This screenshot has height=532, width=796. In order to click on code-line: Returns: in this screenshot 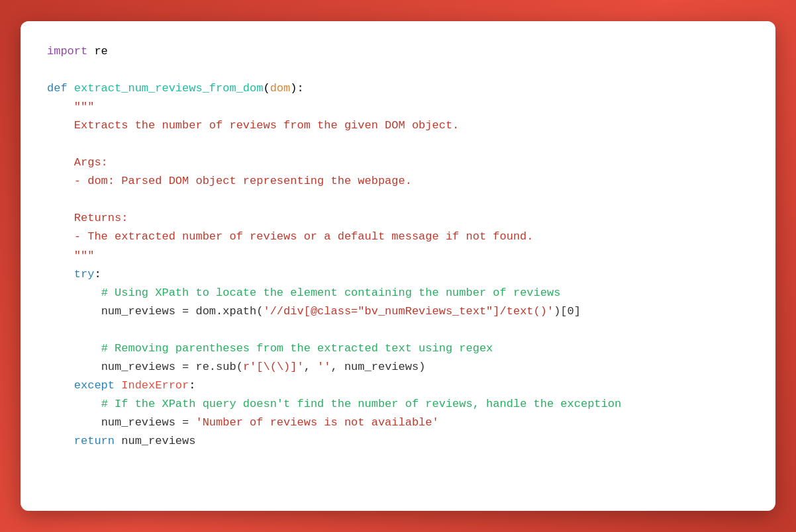, I will do `click(398, 218)`.